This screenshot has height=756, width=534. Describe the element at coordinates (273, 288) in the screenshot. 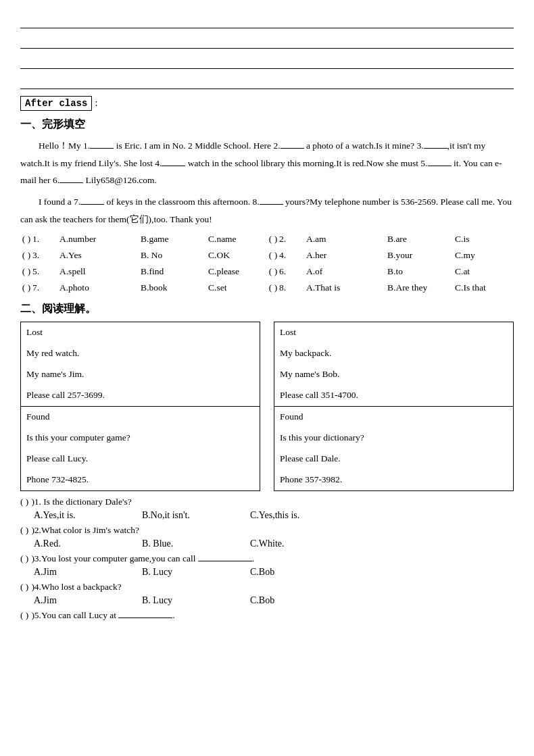

I see `paren-8: ( )` at that location.